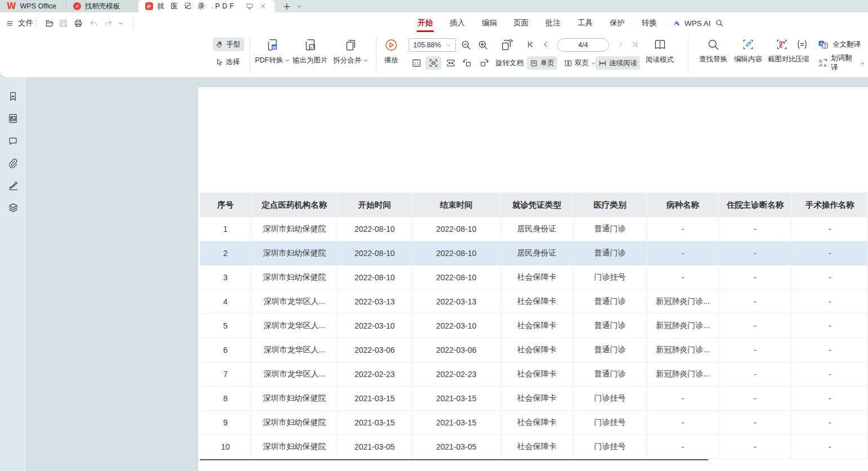 Image resolution: width=868 pixels, height=471 pixels. Describe the element at coordinates (102, 6) in the screenshot. I see `tab-docer-templates: 找稻壳模板` at that location.